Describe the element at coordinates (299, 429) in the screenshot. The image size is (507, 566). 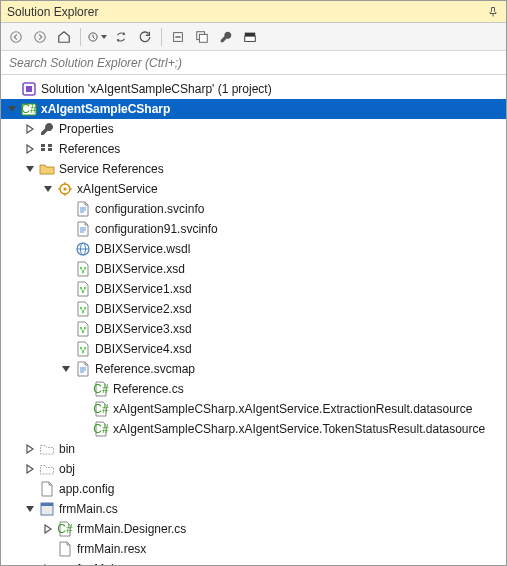
I see `file-label: xAIgentSampleCSharp.xAIgentService.Token…` at that location.